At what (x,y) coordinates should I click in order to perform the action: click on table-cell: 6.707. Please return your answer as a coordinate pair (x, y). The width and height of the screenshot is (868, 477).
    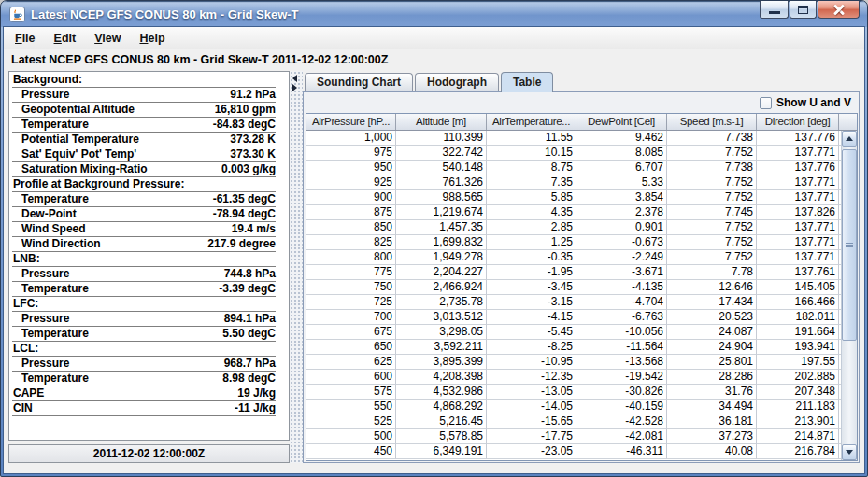
    Looking at the image, I should click on (622, 168).